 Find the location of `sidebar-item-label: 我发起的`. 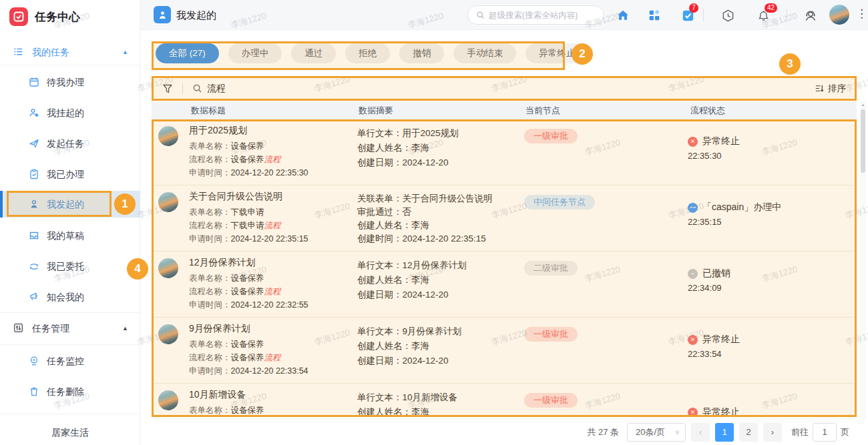

sidebar-item-label: 我发起的 is located at coordinates (65, 204).